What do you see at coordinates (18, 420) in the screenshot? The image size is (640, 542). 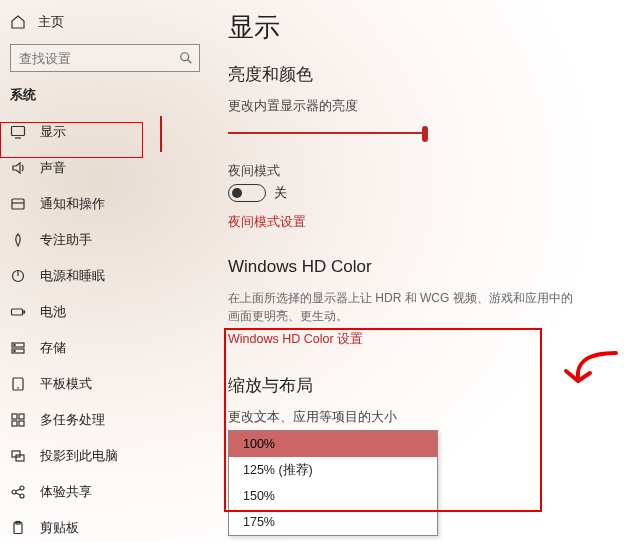 I see `multitask-icon` at bounding box center [18, 420].